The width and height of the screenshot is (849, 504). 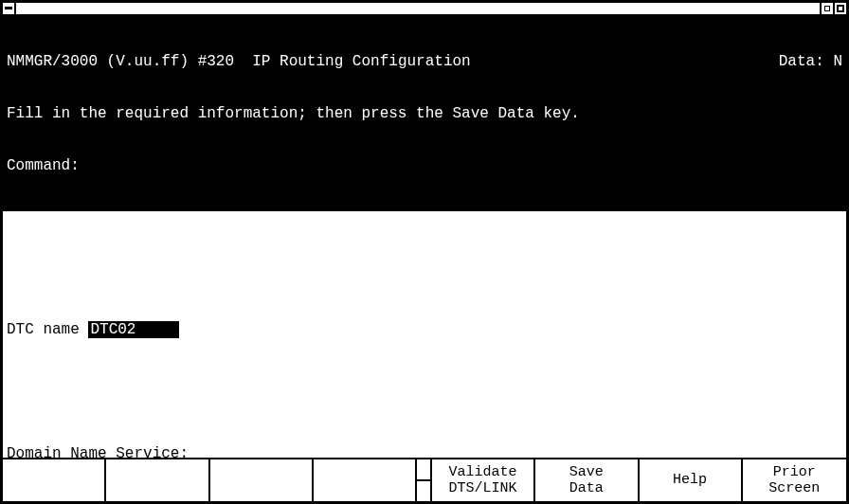 What do you see at coordinates (262, 480) in the screenshot?
I see `f3-key` at bounding box center [262, 480].